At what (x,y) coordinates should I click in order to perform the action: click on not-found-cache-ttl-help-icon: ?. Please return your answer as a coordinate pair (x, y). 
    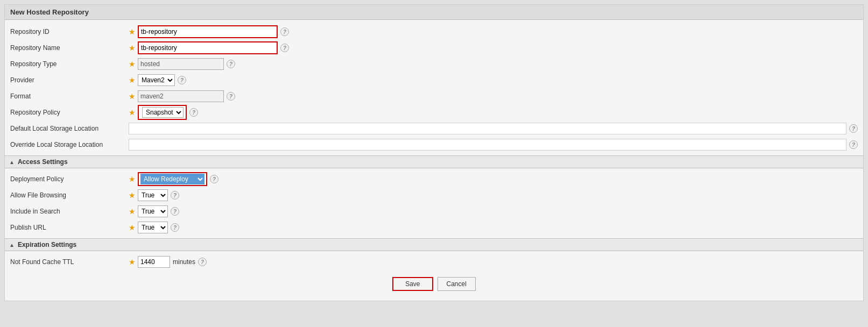
    Looking at the image, I should click on (202, 262).